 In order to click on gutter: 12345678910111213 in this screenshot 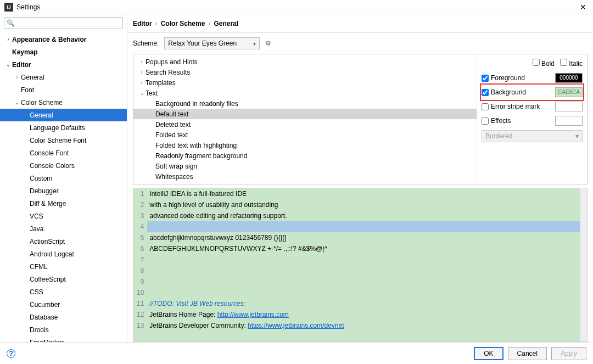, I will do `click(141, 265)`.